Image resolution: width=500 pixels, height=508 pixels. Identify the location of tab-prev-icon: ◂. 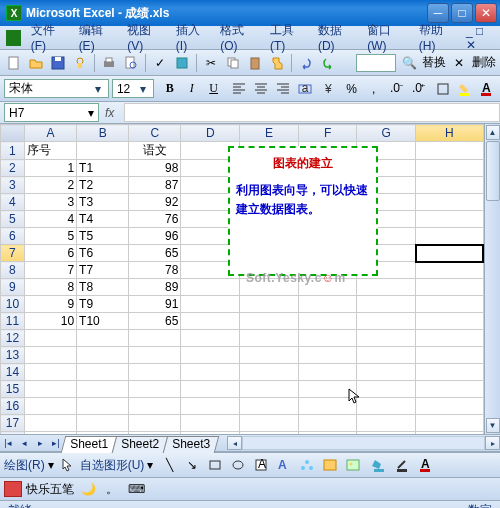
(24, 443).